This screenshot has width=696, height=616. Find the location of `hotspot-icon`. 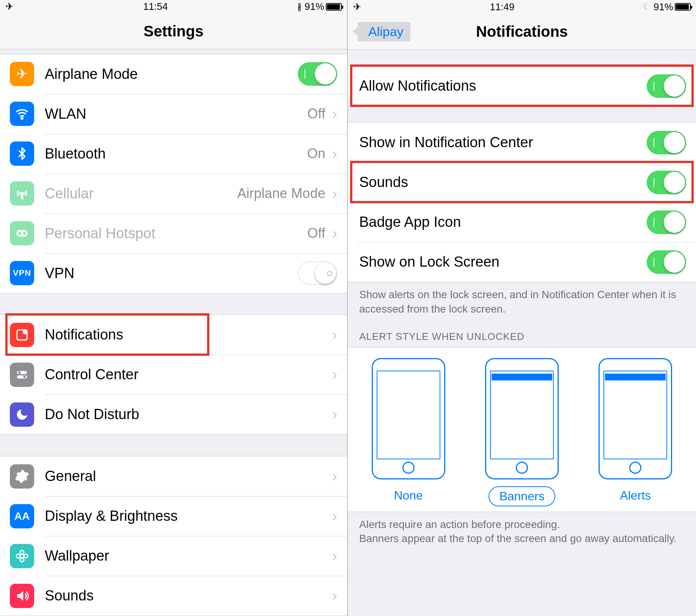

hotspot-icon is located at coordinates (22, 233).